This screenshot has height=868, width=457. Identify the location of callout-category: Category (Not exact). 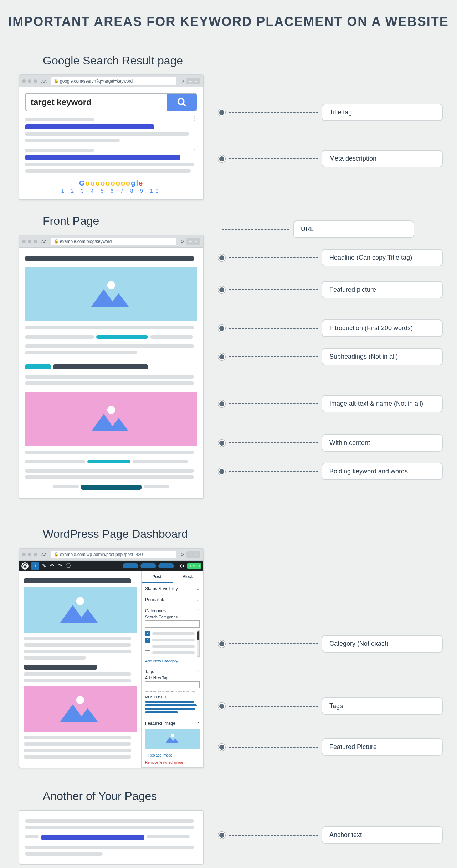
(382, 644).